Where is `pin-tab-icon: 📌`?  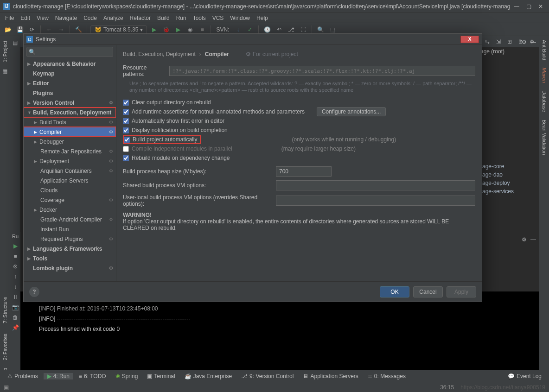
pin-tab-icon: 📌 is located at coordinates (16, 328).